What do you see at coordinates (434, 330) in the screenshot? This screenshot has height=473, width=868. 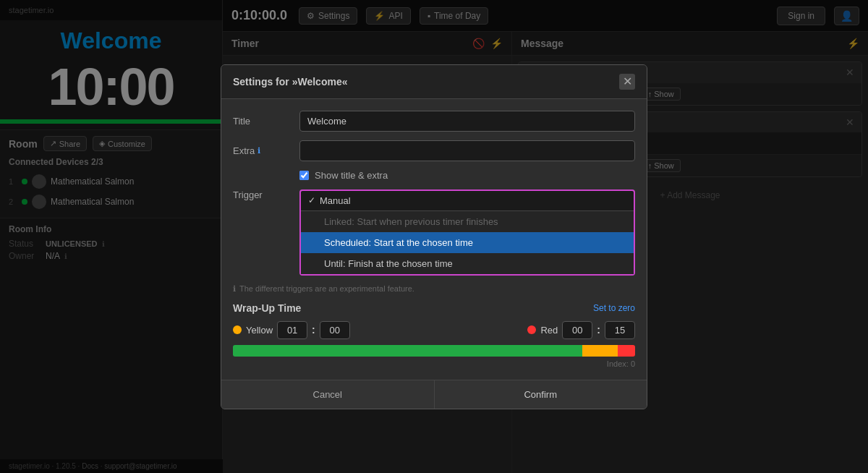 I see `wrap-up-times: Yellow : Red :` at bounding box center [434, 330].